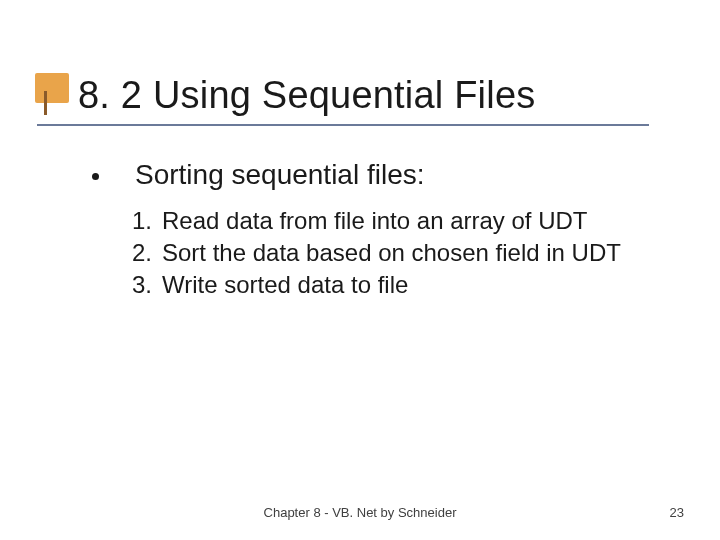 The height and width of the screenshot is (540, 720). Describe the element at coordinates (343, 125) in the screenshot. I see `title-divider` at that location.